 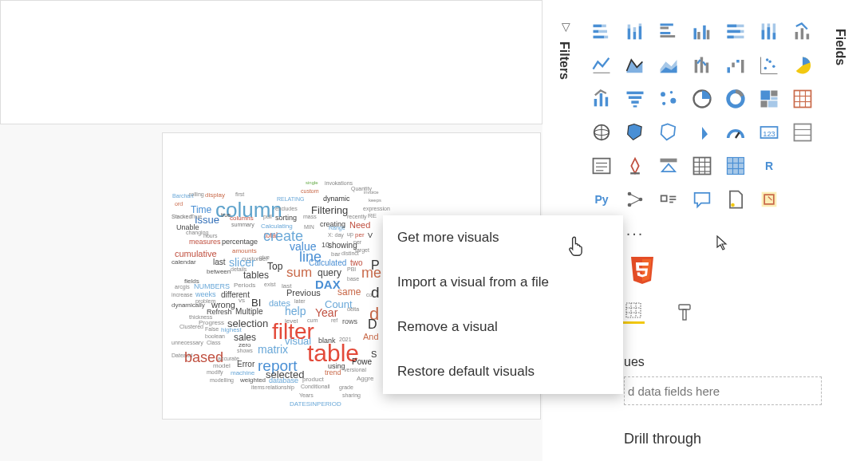 I want to click on scatter-chart-icon, so click(x=769, y=65).